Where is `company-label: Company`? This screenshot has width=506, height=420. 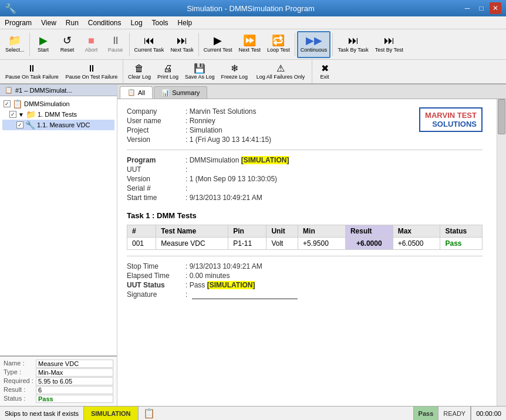
company-label: Company is located at coordinates (156, 111).